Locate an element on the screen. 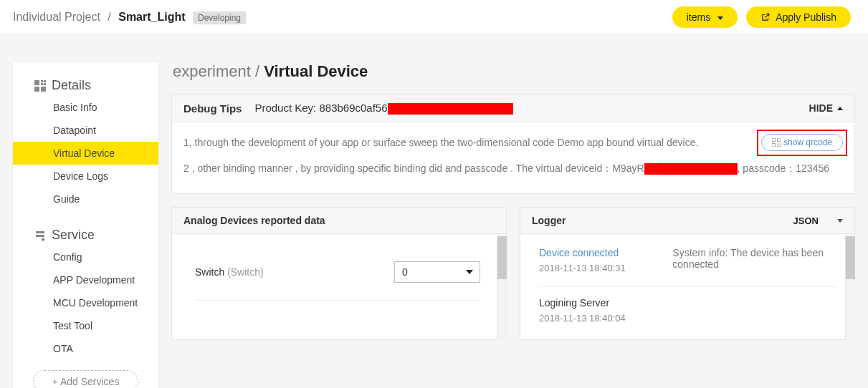 Image resolution: width=868 pixels, height=388 pixels. status-badge: Developing is located at coordinates (219, 18).